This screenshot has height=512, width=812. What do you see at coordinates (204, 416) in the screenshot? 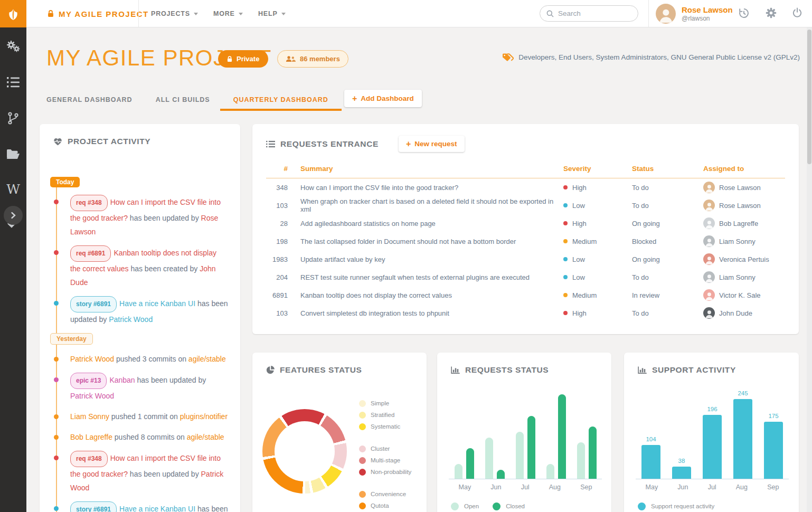
I see `activity-link: plugins/notifier` at bounding box center [204, 416].